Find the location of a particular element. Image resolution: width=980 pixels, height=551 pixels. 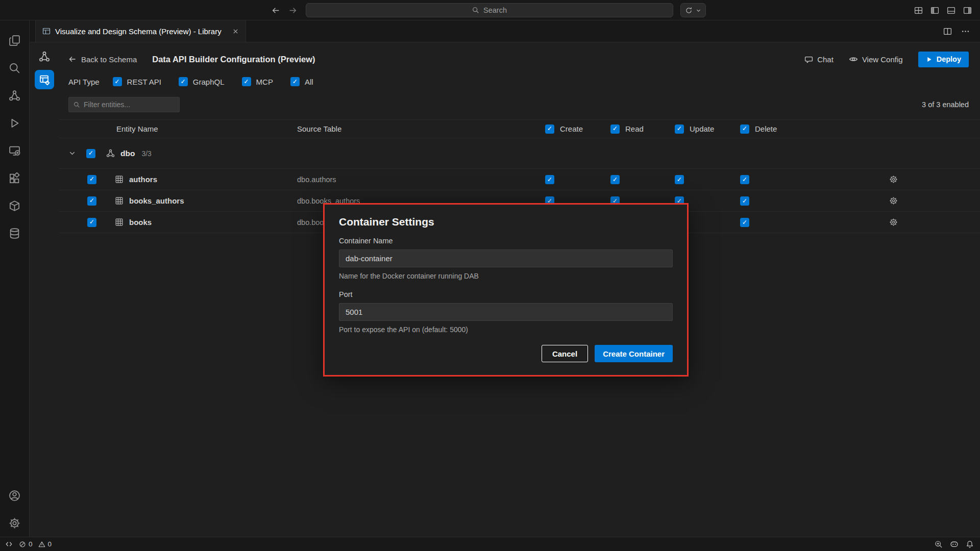

delete-header: Delete is located at coordinates (773, 129).